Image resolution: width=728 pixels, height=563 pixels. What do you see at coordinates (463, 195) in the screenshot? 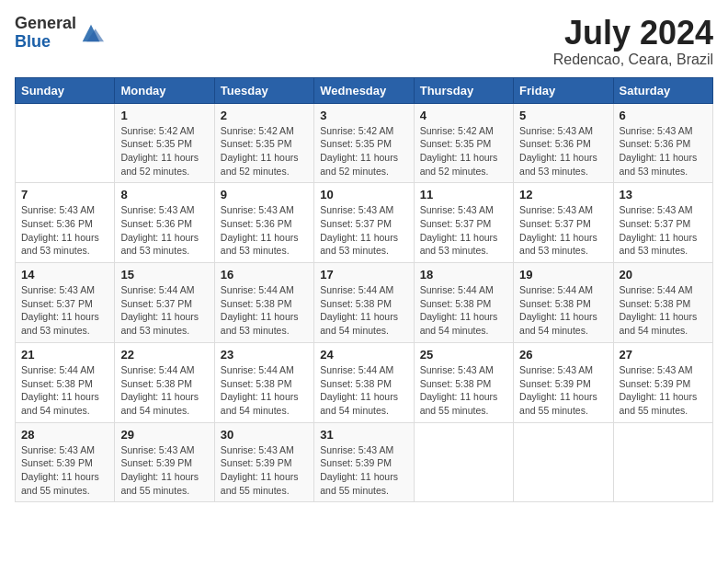
I see `day-number-11: 11` at bounding box center [463, 195].